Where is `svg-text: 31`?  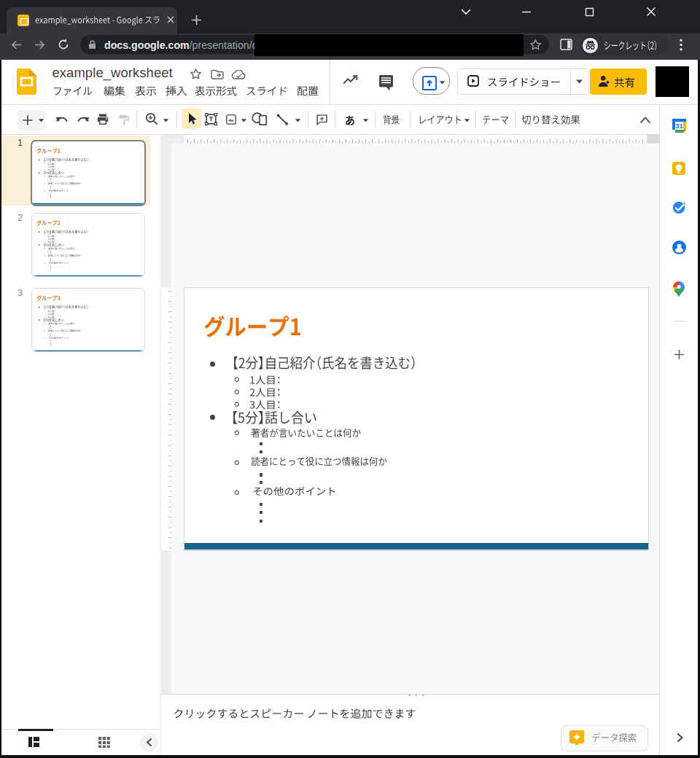
svg-text: 31 is located at coordinates (680, 125).